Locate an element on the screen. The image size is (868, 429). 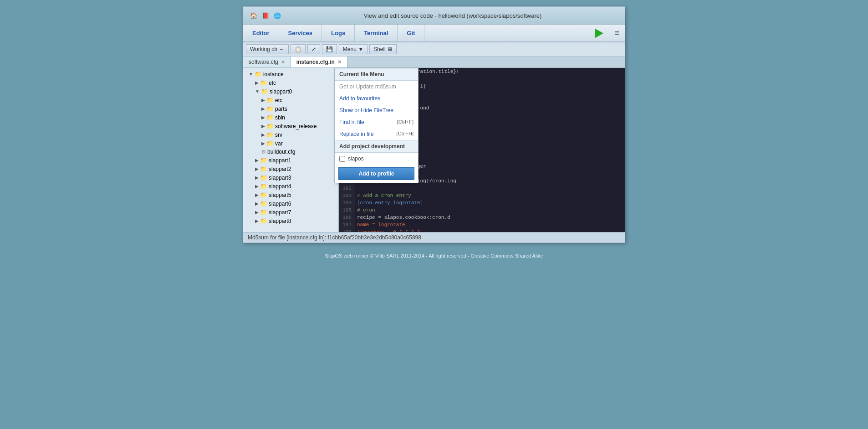
folder-icon-slappart0: 📁 is located at coordinates (265, 91).